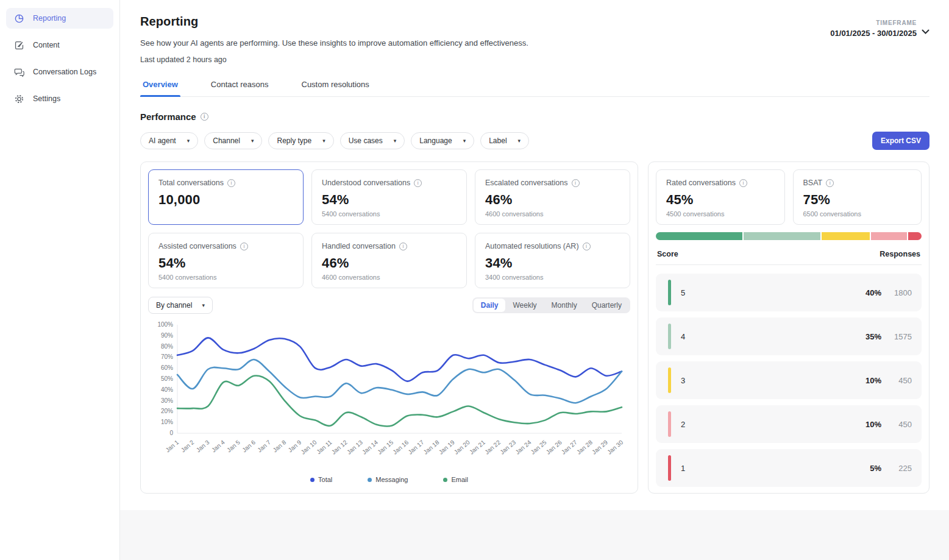 The width and height of the screenshot is (949, 560). I want to click on svg-text: 100%, so click(165, 324).